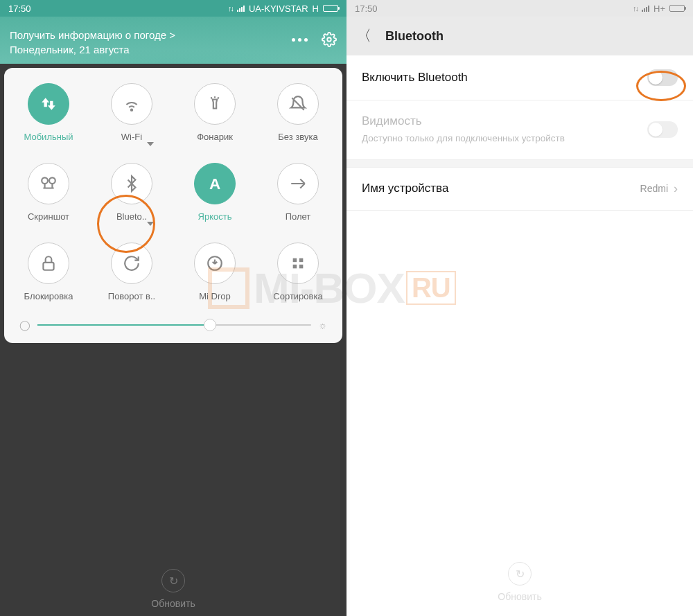 The height and width of the screenshot is (616, 693). What do you see at coordinates (215, 104) in the screenshot?
I see `flashlight-icon` at bounding box center [215, 104].